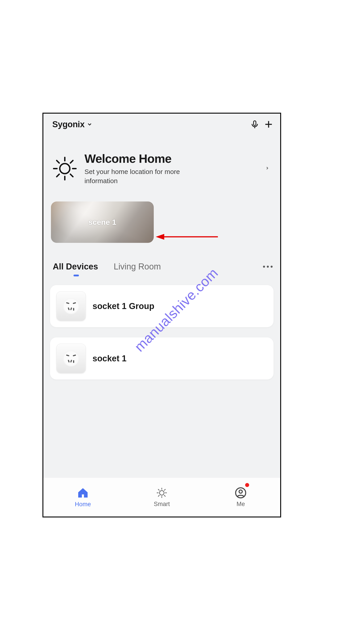 Image resolution: width=362 pixels, height=644 pixels. What do you see at coordinates (162, 306) in the screenshot?
I see `device-card: socket 1 Group` at bounding box center [162, 306].